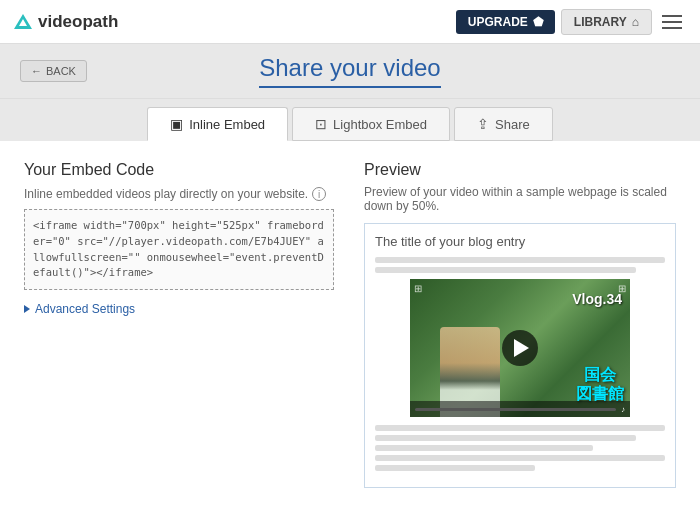 This screenshot has height=512, width=700. What do you see at coordinates (179, 194) in the screenshot?
I see `embed-info-text: Inline embedded videos play directly on …` at bounding box center [179, 194].